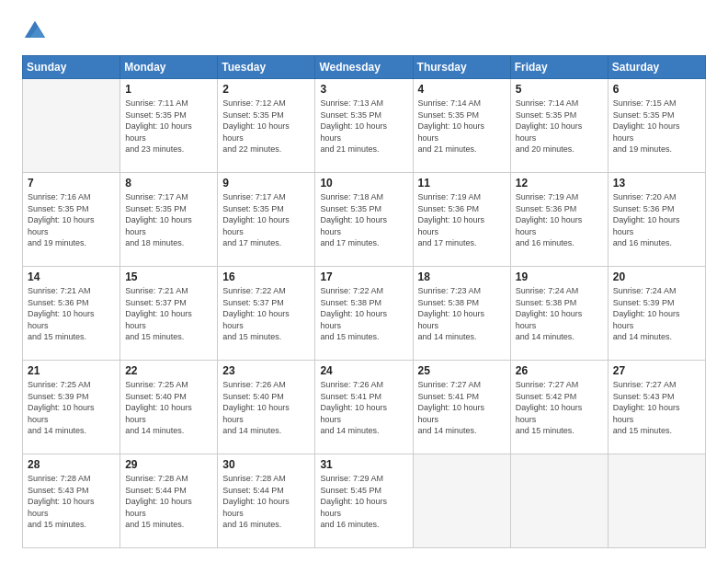 This screenshot has width=728, height=563. What do you see at coordinates (169, 408) in the screenshot?
I see `calendar-cell: 22Sunrise: 7:25 AMSunset: 5:40 PMDayligh…` at bounding box center [169, 408].